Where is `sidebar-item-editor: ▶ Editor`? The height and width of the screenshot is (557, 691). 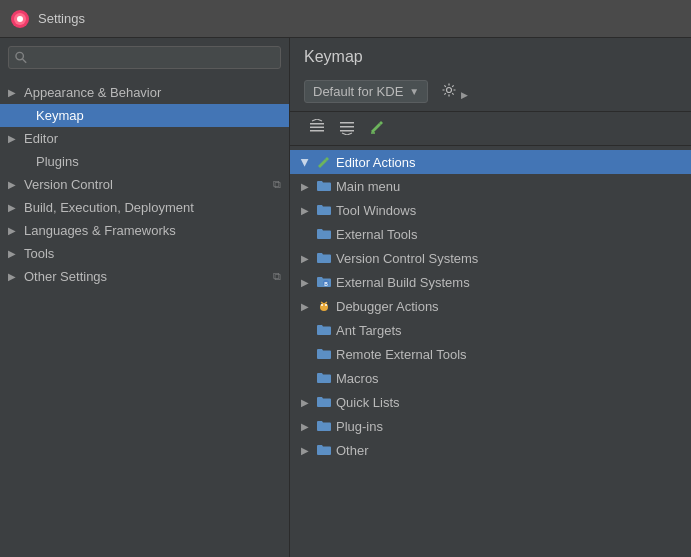 sidebar-item-editor: ▶ Editor is located at coordinates (144, 138).